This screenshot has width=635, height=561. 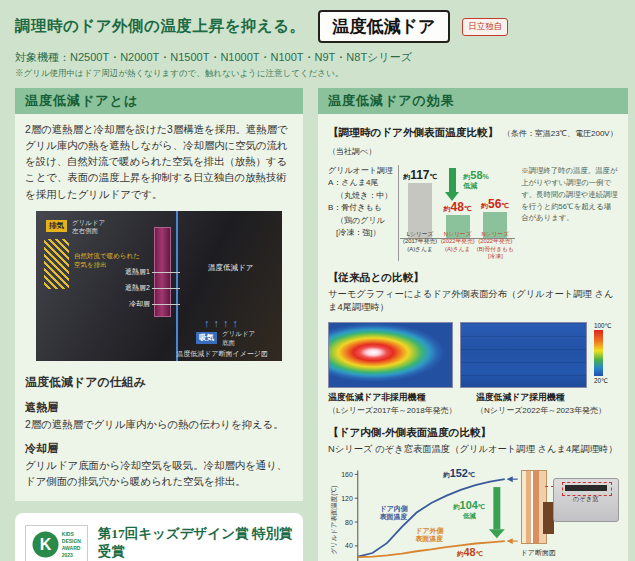 What do you see at coordinates (398, 404) in the screenshot?
I see `old-model-caption: 温度低減ドア非採用機種 （Lシリーズ2017年～2018年発売）` at bounding box center [398, 404].